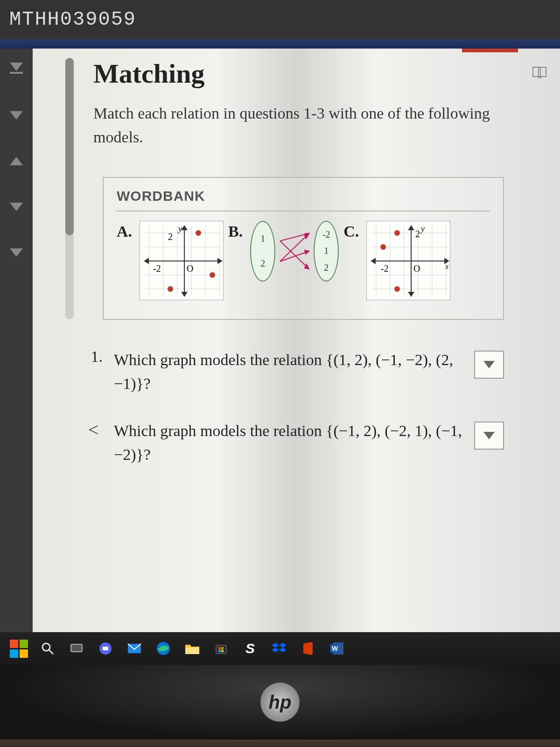 This screenshot has height=747, width=560. I want to click on store-icon, so click(221, 648).